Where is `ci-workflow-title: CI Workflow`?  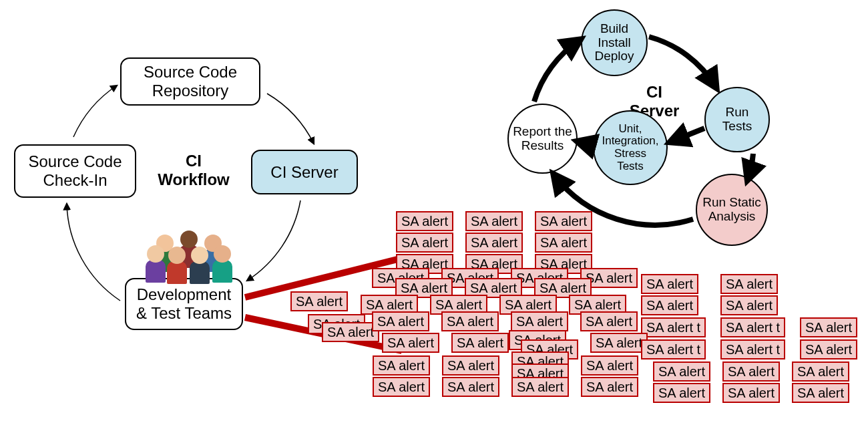 ci-workflow-title: CI Workflow is located at coordinates (194, 170).